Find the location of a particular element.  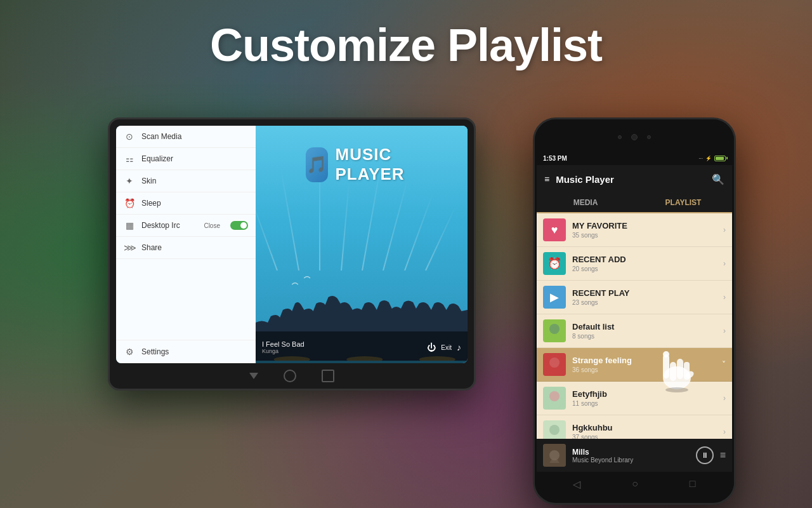

tablet-logo: 🎵 MUSIC PLAYER is located at coordinates (362, 164).